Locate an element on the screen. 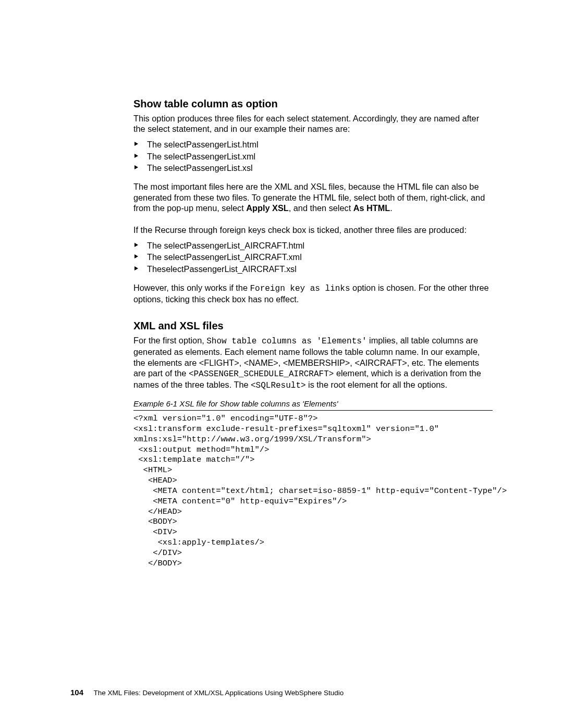 This screenshot has height=728, width=563. list-item: The selectPassengerList.xsl is located at coordinates (313, 168).